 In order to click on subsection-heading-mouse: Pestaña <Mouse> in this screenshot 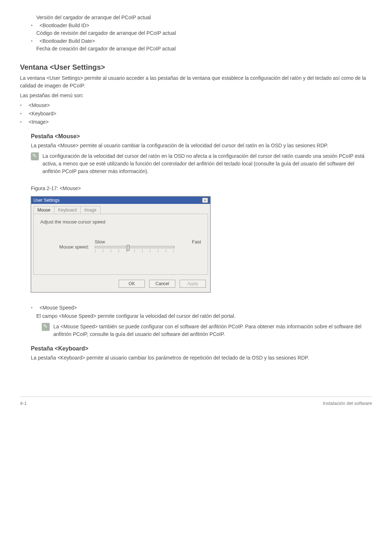, I will do `click(201, 136)`.